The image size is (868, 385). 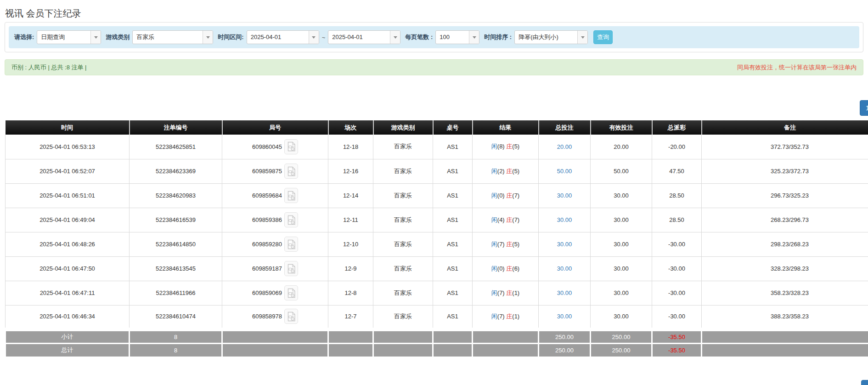 What do you see at coordinates (864, 108) in the screenshot?
I see `pagination-page-1-top: 1` at bounding box center [864, 108].